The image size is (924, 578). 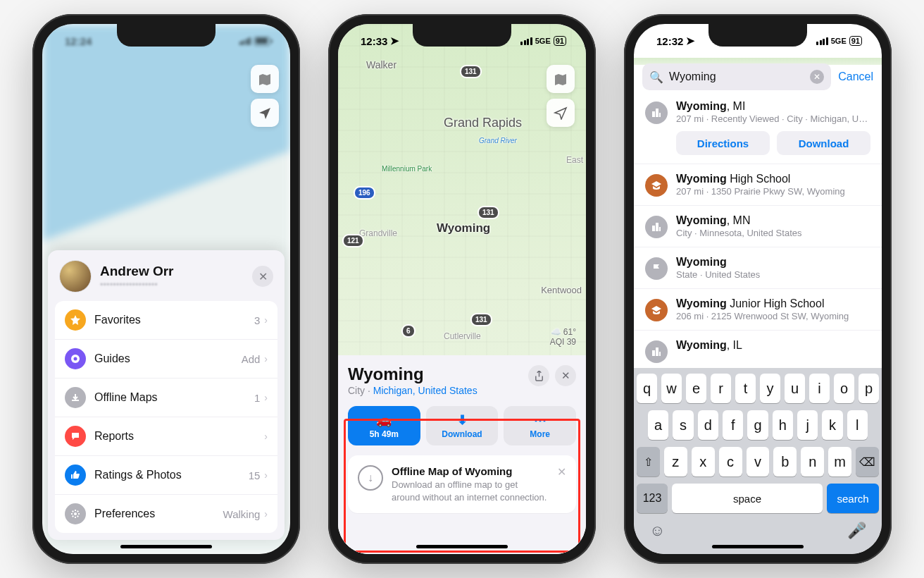 What do you see at coordinates (652, 498) in the screenshot?
I see `numbers-key: 123` at bounding box center [652, 498].